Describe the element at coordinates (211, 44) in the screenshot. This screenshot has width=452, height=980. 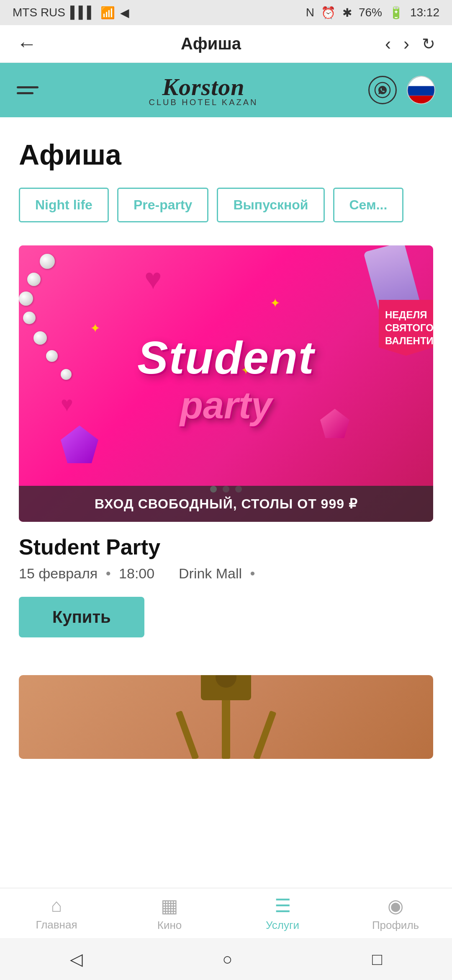
I see `page-nav-title: Афиша` at that location.